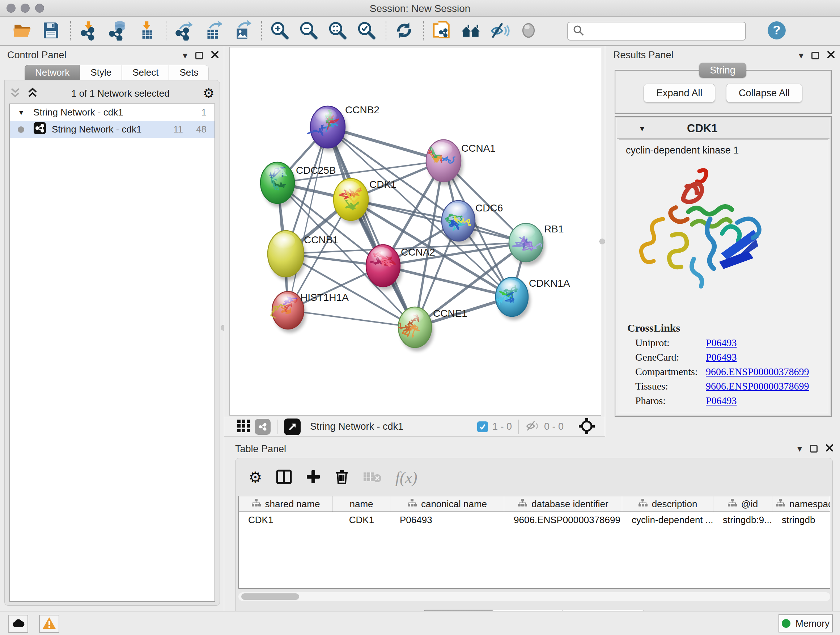 The height and width of the screenshot is (635, 840). Describe the element at coordinates (702, 128) in the screenshot. I see `gene-name: CDK1` at that location.